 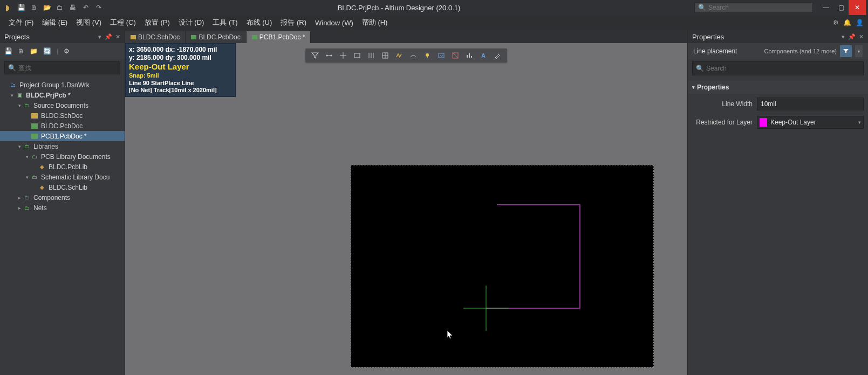 What do you see at coordinates (860, 23) in the screenshot?
I see `user-icon: 👤` at bounding box center [860, 23].